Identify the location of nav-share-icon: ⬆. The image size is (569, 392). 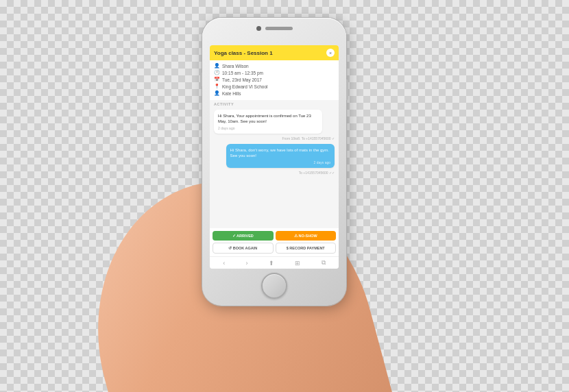
(271, 263).